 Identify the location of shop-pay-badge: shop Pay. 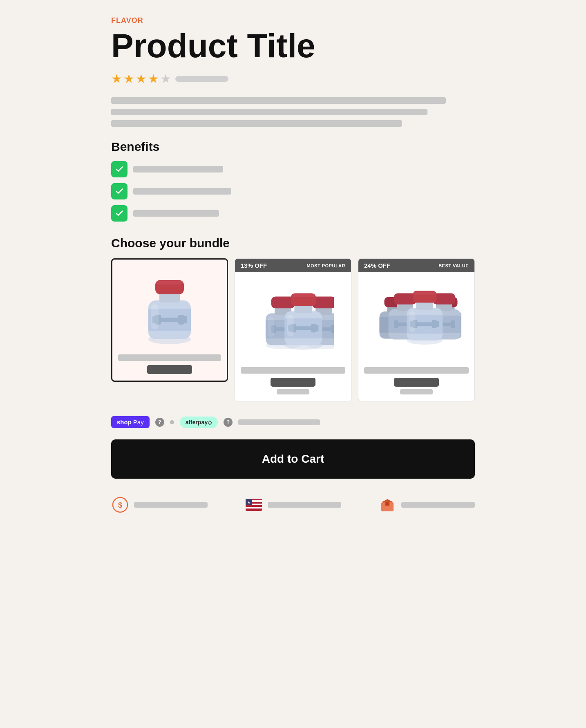
(130, 422).